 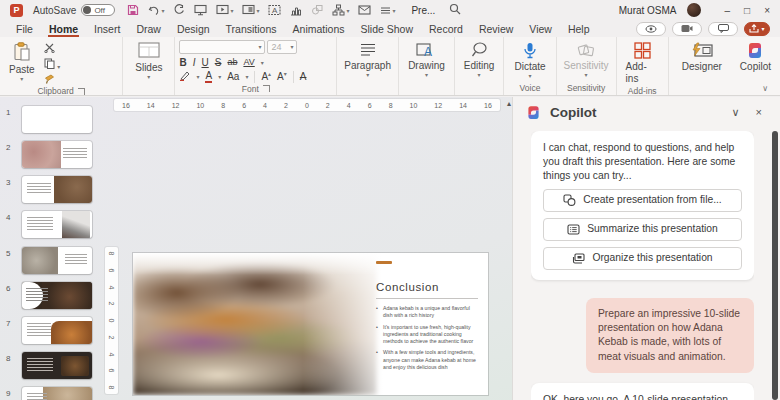 What do you see at coordinates (222, 47) in the screenshot?
I see `font-name-combo: ▾` at bounding box center [222, 47].